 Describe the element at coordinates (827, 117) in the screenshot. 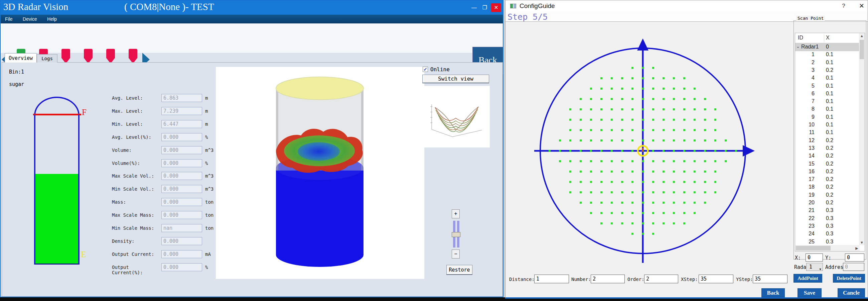

I see `table-row-9: 90.1` at that location.